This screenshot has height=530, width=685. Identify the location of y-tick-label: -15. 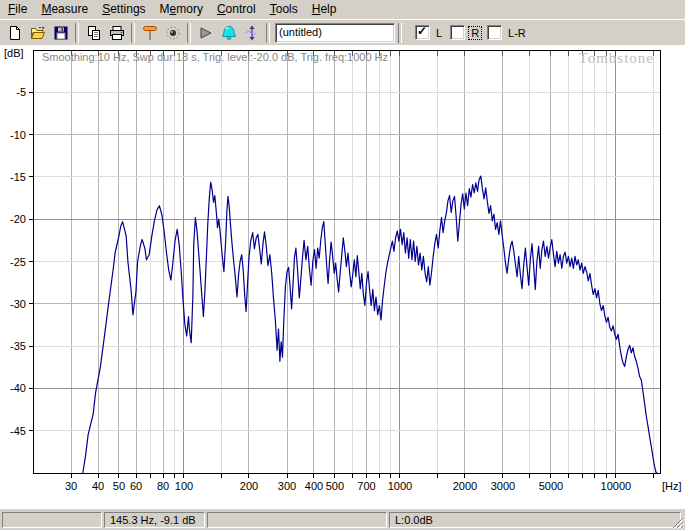
(18, 177).